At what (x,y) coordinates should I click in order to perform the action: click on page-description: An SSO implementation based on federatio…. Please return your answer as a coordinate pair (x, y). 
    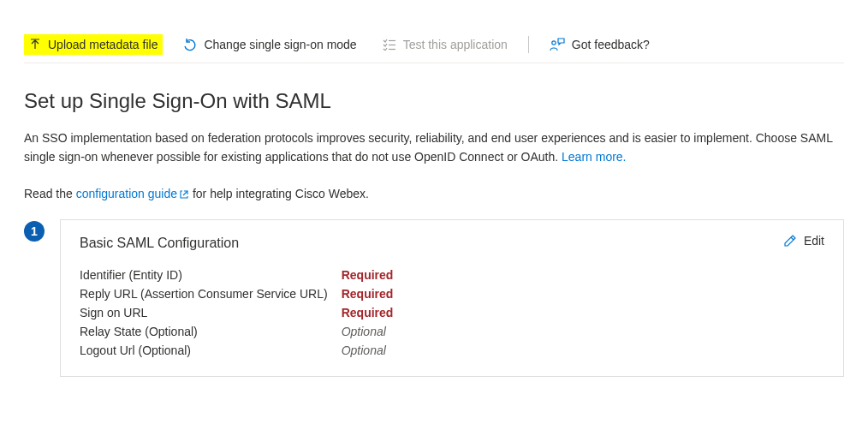
    Looking at the image, I should click on (434, 147).